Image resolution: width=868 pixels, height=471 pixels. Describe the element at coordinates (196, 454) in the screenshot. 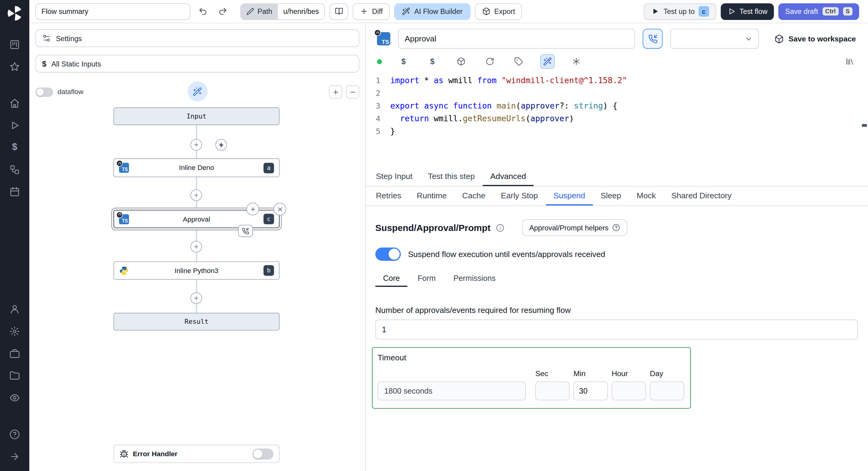

I see `error-handler-node: Error Handler` at that location.